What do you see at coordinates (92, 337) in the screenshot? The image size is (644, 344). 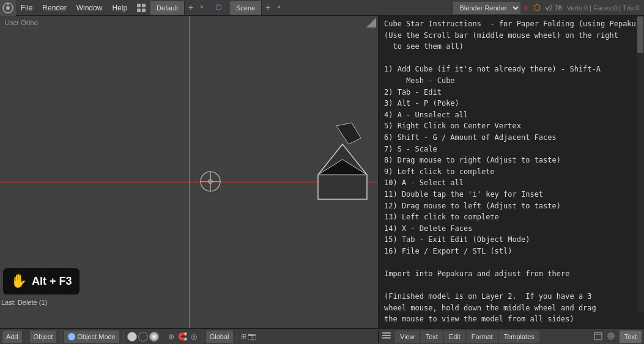 I see `mode-selector: Object Mode` at bounding box center [92, 337].